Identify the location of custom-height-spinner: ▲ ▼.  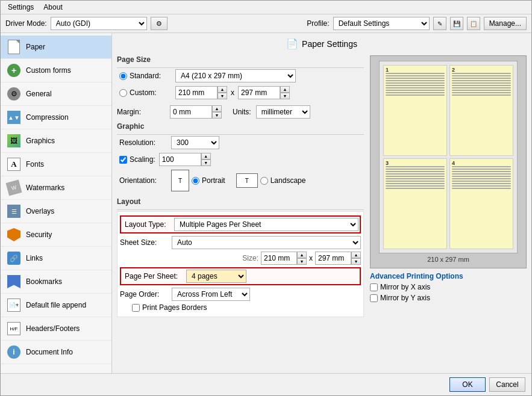
(285, 93).